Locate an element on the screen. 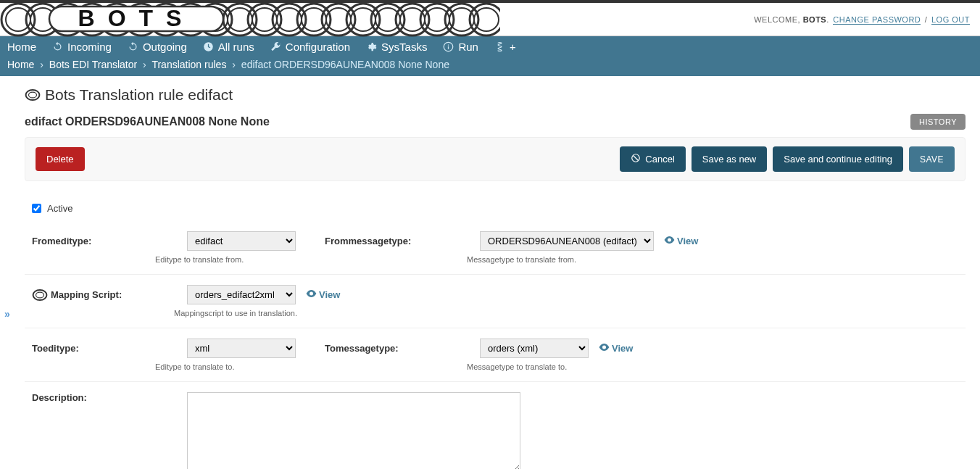 The image size is (980, 469). delete-button: Delete is located at coordinates (60, 159).